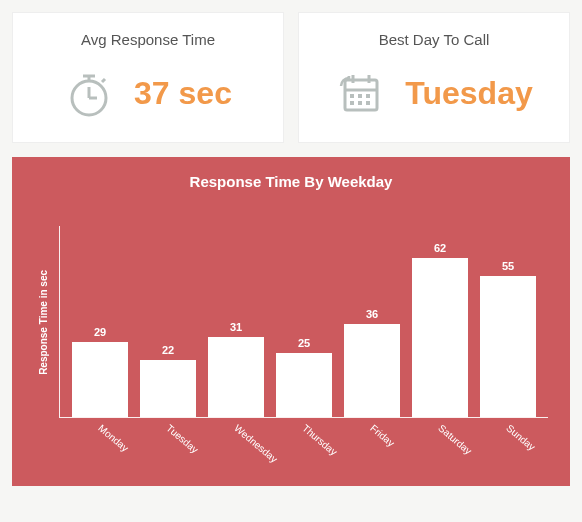  What do you see at coordinates (372, 362) in the screenshot?
I see `bar-col: 36Friday` at bounding box center [372, 362].